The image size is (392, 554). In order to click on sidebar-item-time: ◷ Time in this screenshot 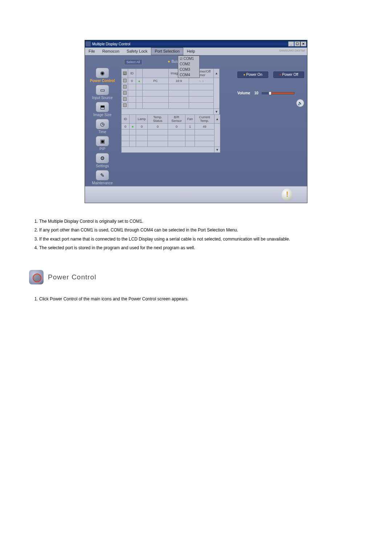, I will do `click(102, 126)`.